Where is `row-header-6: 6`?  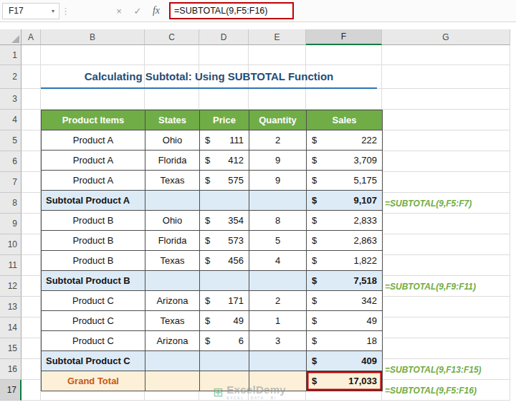
row-header-6: 6 is located at coordinates (11, 162).